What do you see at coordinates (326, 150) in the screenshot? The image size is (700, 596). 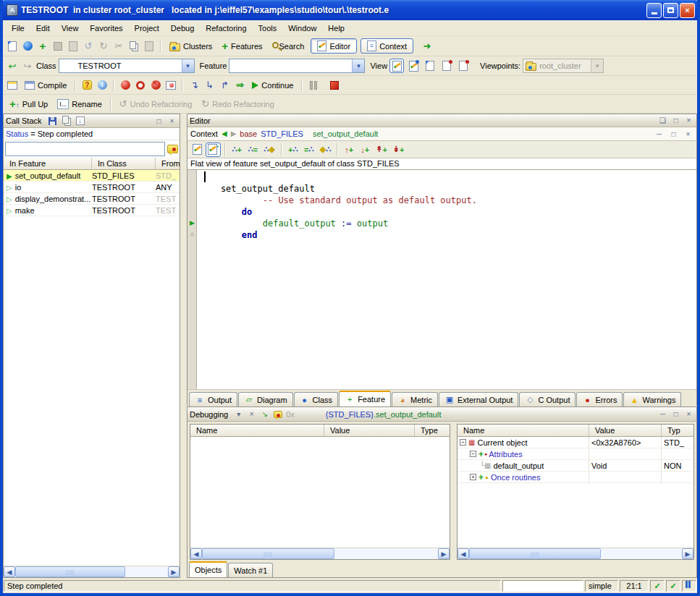 I see `creations-icon: ◆∴` at bounding box center [326, 150].